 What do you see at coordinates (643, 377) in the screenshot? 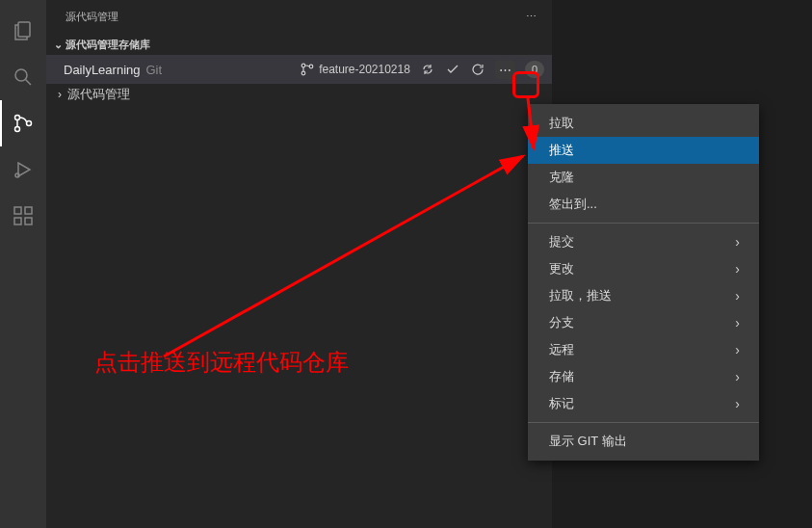
I see `menu-item-stash: 存储›` at bounding box center [643, 377].